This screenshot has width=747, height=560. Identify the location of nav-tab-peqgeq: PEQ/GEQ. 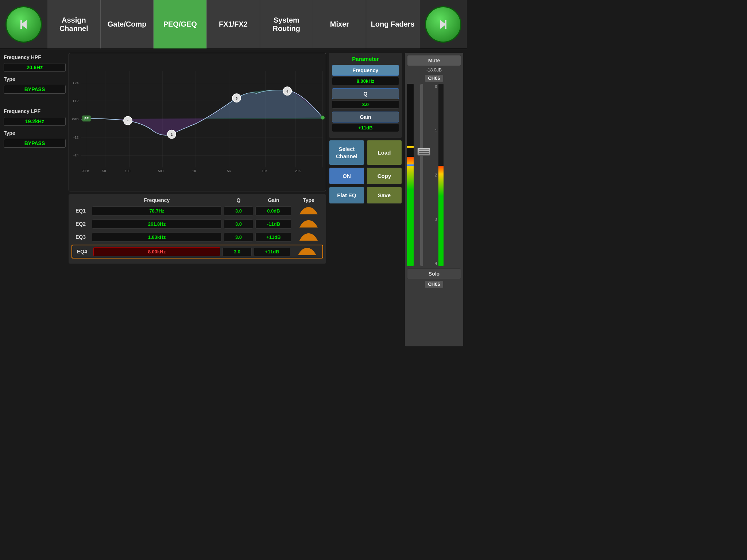
(180, 24).